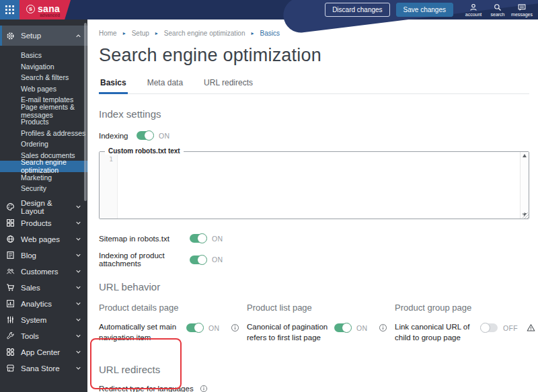 The width and height of the screenshot is (538, 392). Describe the element at coordinates (198, 260) in the screenshot. I see `product-attachments-toggle` at that location.